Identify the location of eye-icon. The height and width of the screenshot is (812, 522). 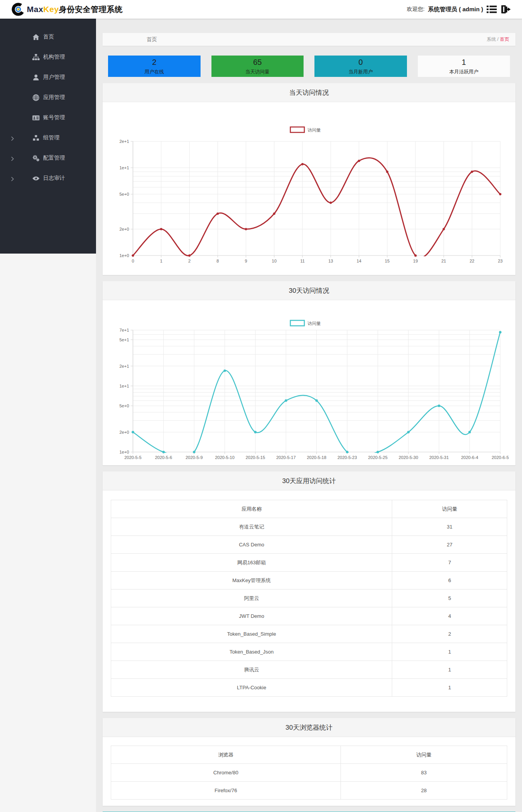
(36, 179).